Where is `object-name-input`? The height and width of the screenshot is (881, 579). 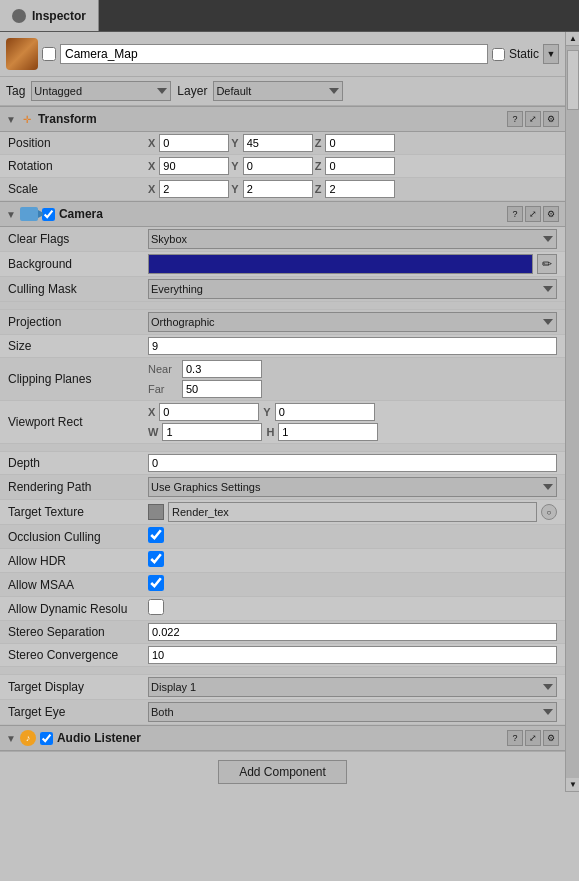 object-name-input is located at coordinates (274, 54).